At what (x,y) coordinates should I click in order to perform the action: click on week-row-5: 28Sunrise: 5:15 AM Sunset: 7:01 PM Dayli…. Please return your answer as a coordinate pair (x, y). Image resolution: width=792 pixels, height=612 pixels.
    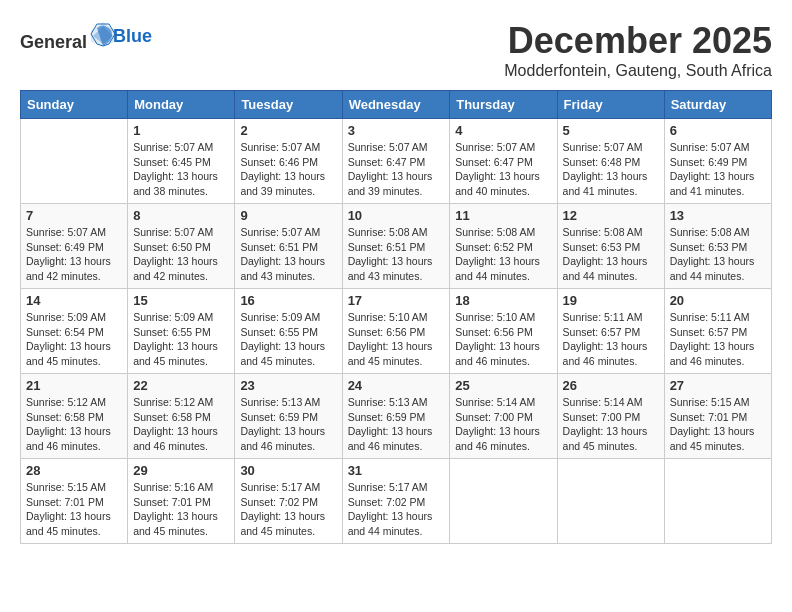
    Looking at the image, I should click on (396, 502).